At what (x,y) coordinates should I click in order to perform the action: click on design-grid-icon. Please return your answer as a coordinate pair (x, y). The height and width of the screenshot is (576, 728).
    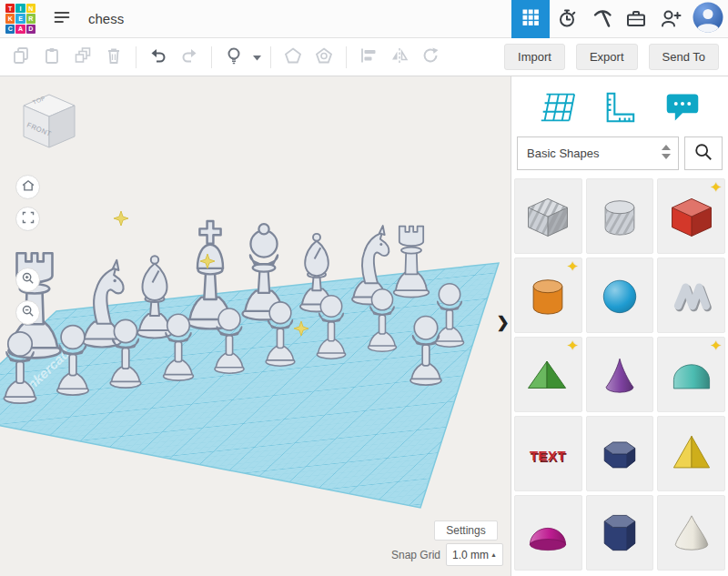
    Looking at the image, I should click on (531, 18).